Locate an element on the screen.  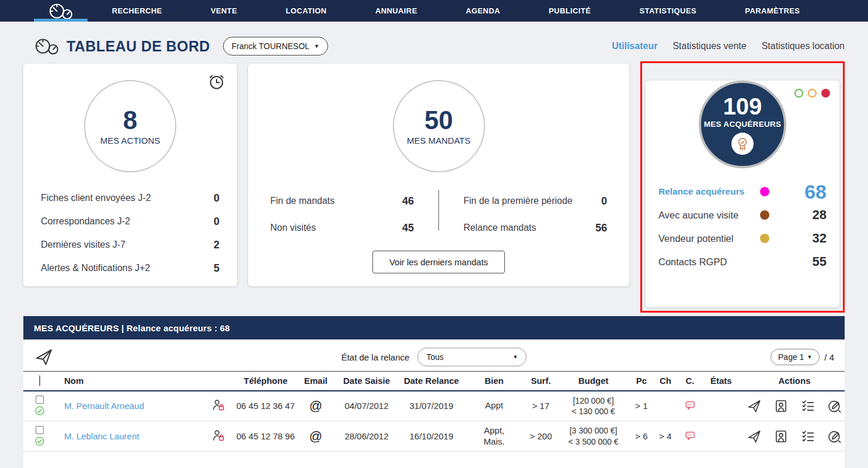
page-header: TABLEAU DE BORD Franck TOURNESOL ▼ Utili… is located at coordinates (434, 43).